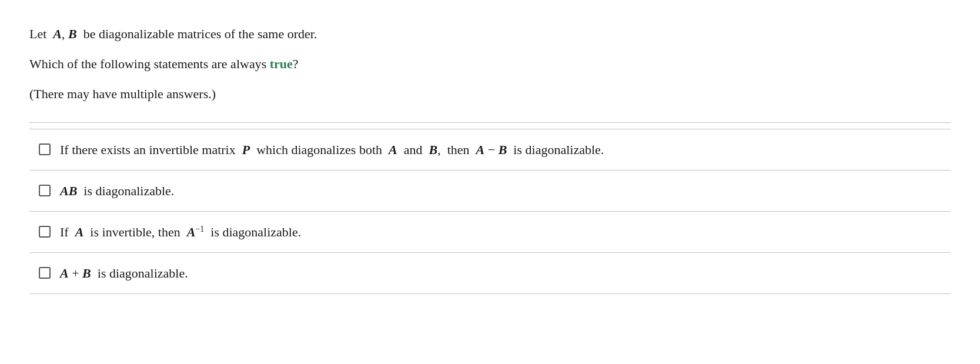 The width and height of the screenshot is (980, 364). What do you see at coordinates (117, 191) in the screenshot?
I see `option-text-2: AB is diagonalizable.` at bounding box center [117, 191].